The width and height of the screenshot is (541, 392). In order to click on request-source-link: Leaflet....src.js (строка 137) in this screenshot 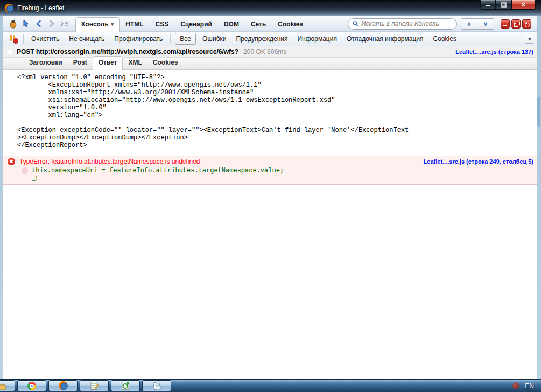, I will do `click(494, 52)`.